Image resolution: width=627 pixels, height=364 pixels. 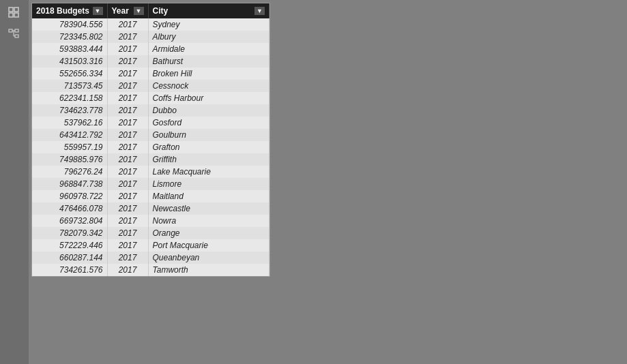 I want to click on cell-budget: 593883.444, so click(x=70, y=49).